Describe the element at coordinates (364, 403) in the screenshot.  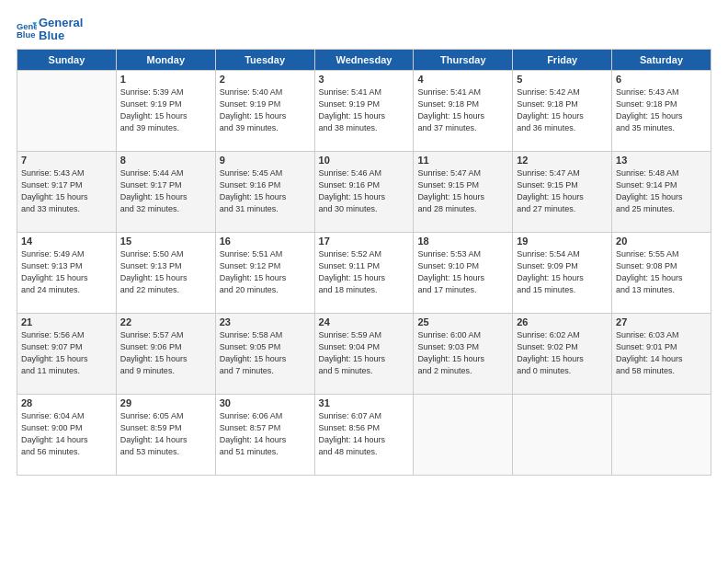
I see `day-number: 31` at that location.